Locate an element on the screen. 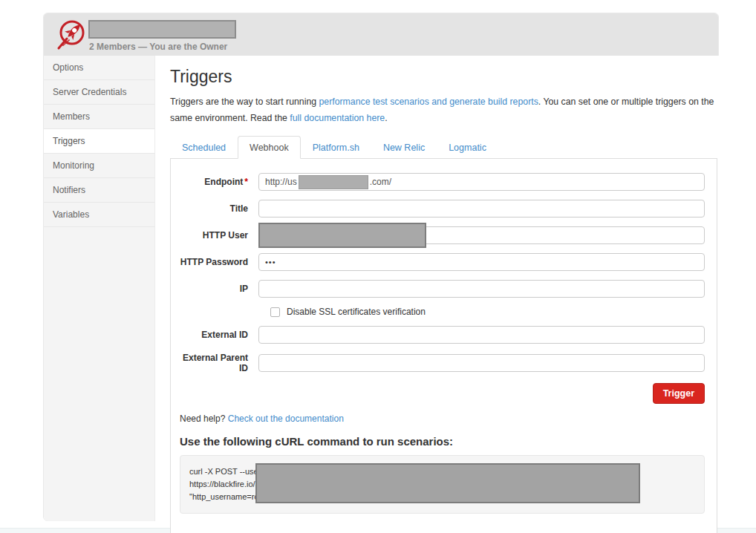 The image size is (756, 533). http-password-row: HTTP Password ••• is located at coordinates (443, 262).